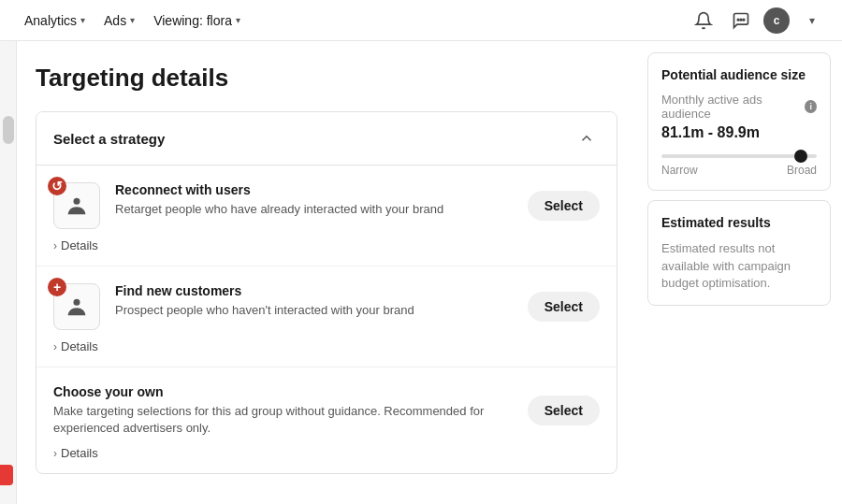 This screenshot has height=504, width=842. Describe the element at coordinates (327, 138) in the screenshot. I see `strategy-header: Select a strategy` at that location.